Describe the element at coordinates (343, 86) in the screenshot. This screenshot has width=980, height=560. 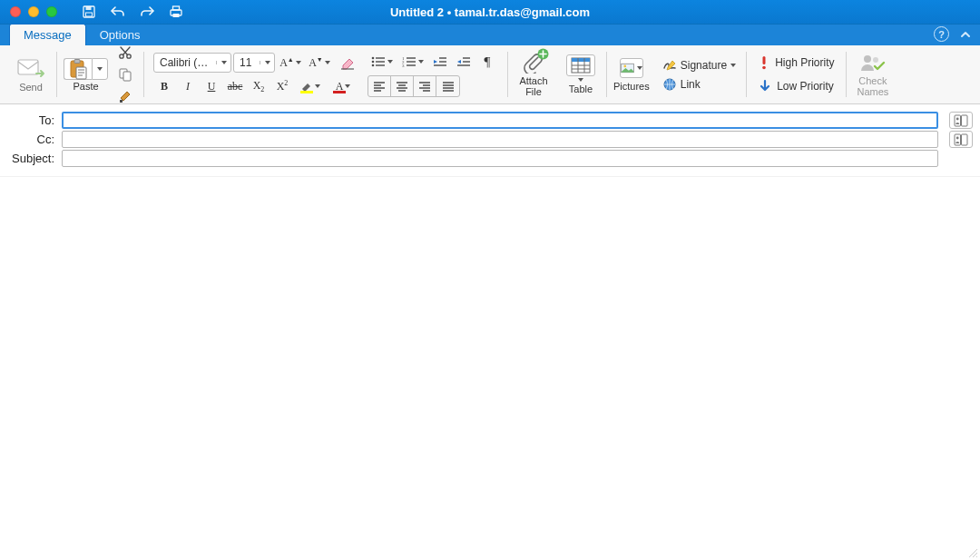
I see `font-color-button: A` at that location.